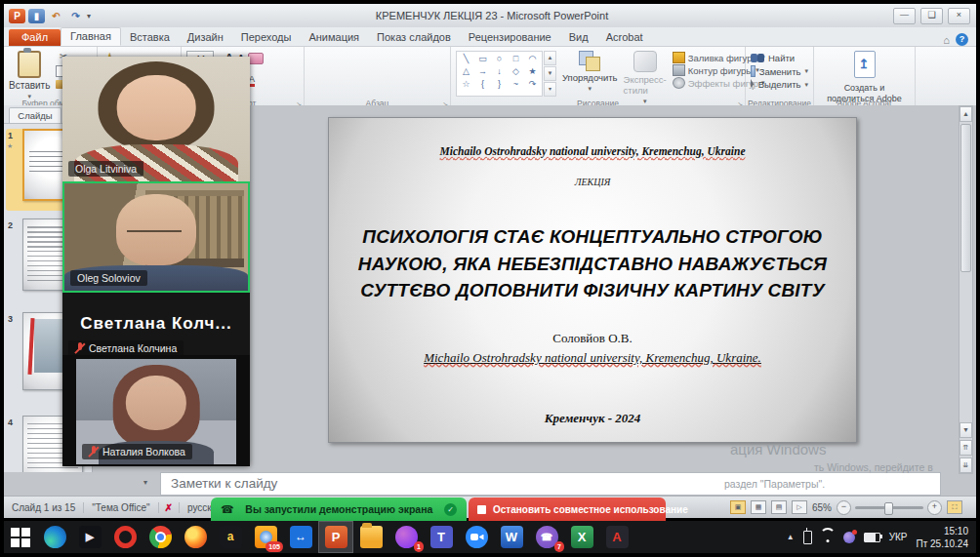  I want to click on messenger-app-icon: 1, so click(406, 537).